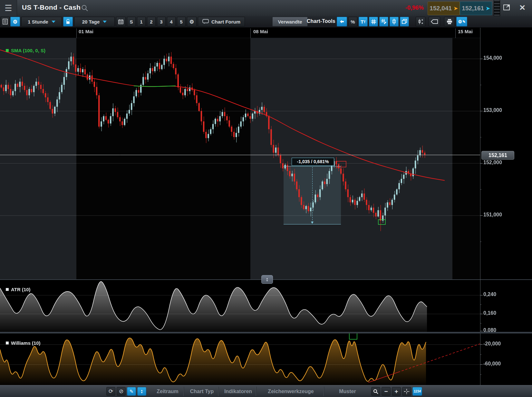 This screenshot has width=532, height=397. I want to click on panel-divider, so click(266, 333).